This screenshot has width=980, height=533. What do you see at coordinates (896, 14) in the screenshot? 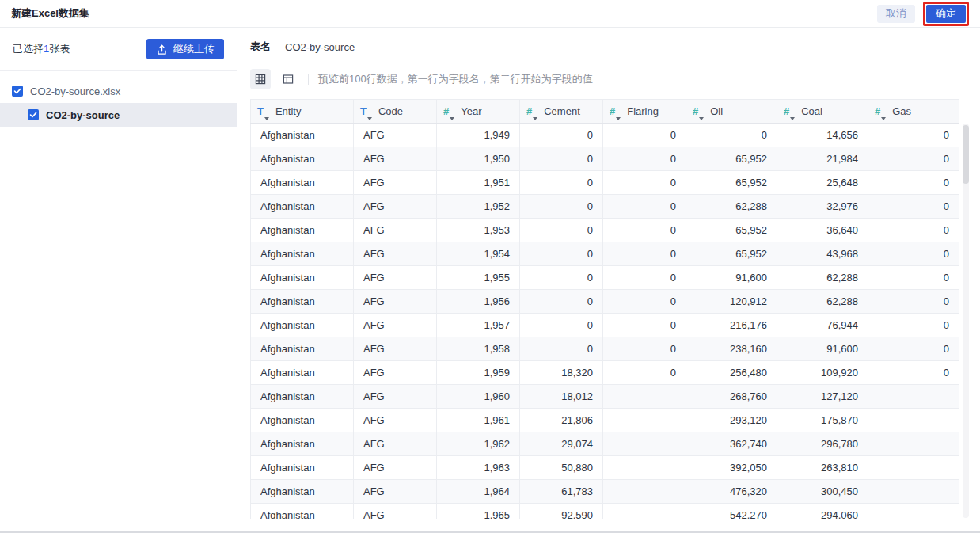
I see `cancel-button: 取消` at bounding box center [896, 14].